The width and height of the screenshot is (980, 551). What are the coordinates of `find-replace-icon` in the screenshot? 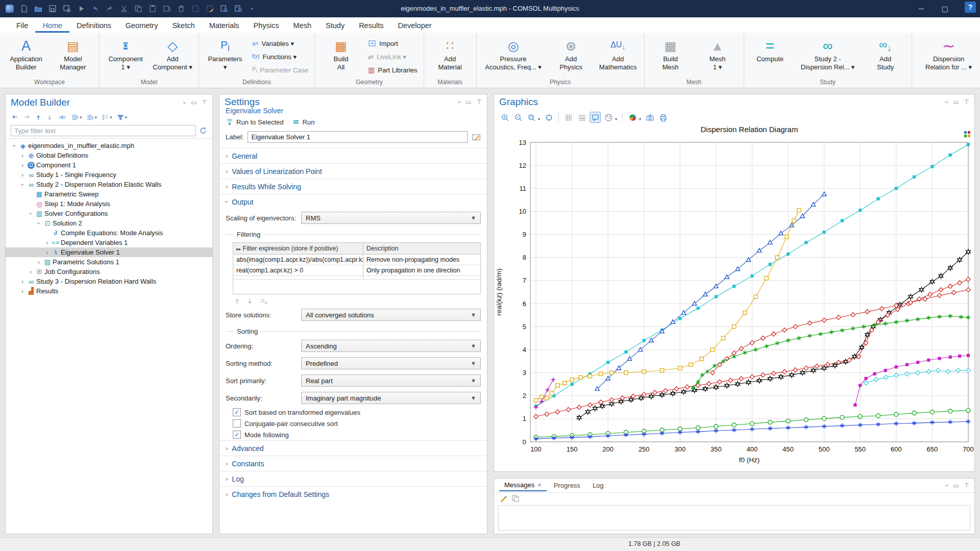 It's located at (238, 9).